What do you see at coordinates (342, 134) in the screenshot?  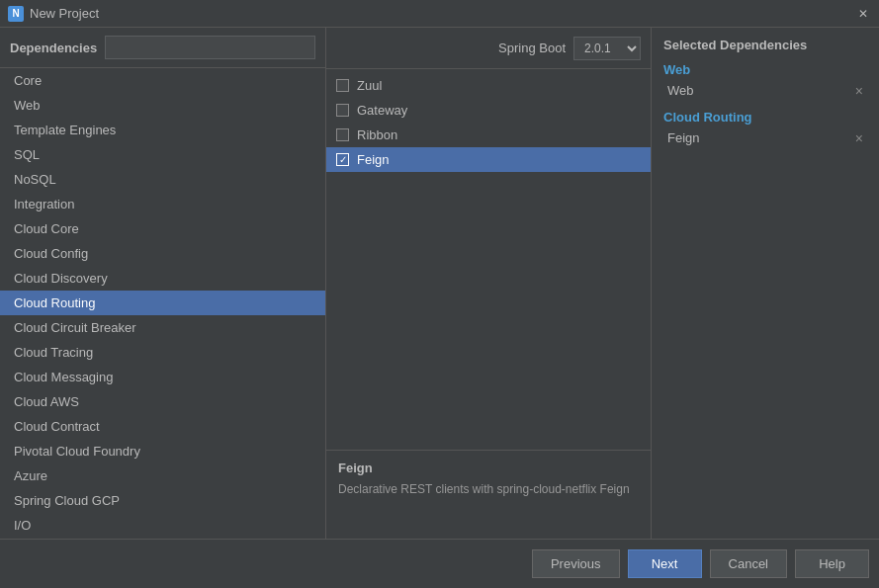 I see `dep-checkbox-ribbon` at bounding box center [342, 134].